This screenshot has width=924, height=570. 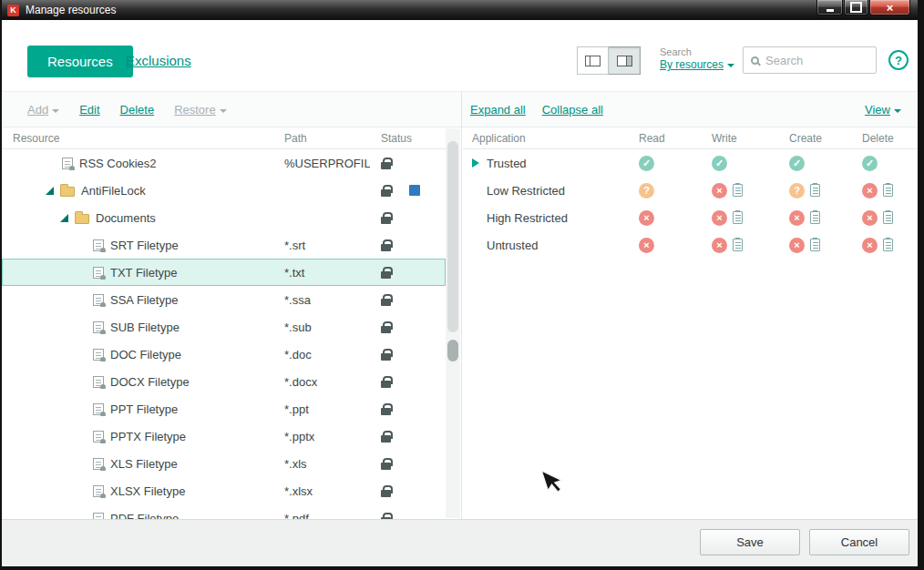 What do you see at coordinates (498, 109) in the screenshot?
I see `expand-all-button: Expand all` at bounding box center [498, 109].